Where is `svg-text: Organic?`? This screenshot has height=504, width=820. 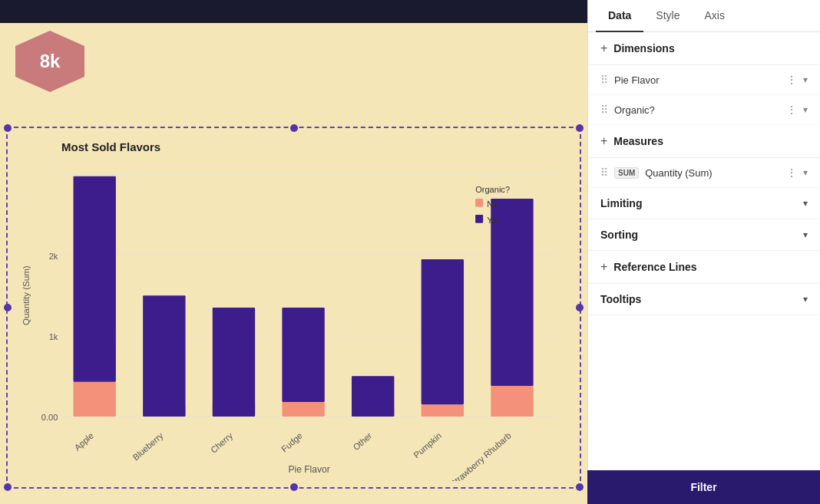
svg-text: Organic? is located at coordinates (493, 189).